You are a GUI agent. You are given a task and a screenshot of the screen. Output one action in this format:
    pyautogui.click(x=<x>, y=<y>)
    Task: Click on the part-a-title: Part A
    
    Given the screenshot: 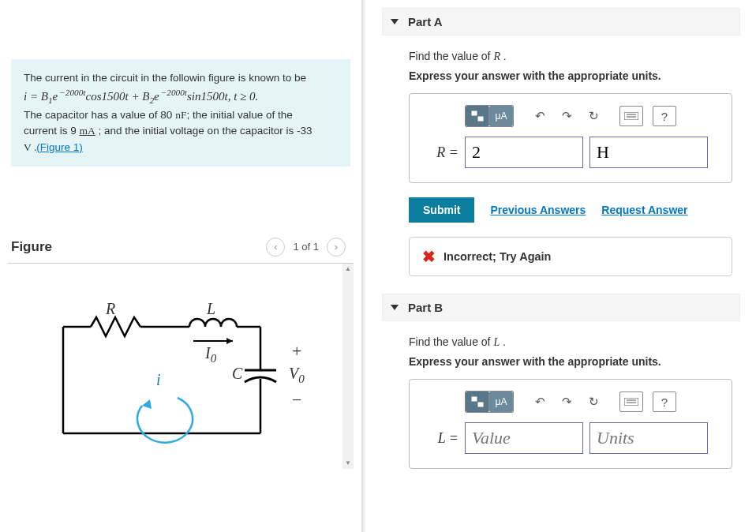 What is the action you would take?
    pyautogui.click(x=425, y=22)
    